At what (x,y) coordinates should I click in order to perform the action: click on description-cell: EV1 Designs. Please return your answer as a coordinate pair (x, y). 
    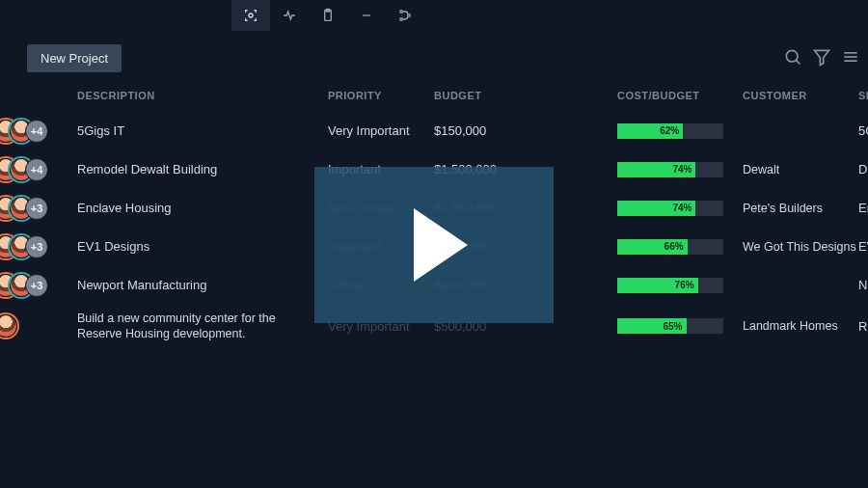
    Looking at the image, I should click on (203, 247).